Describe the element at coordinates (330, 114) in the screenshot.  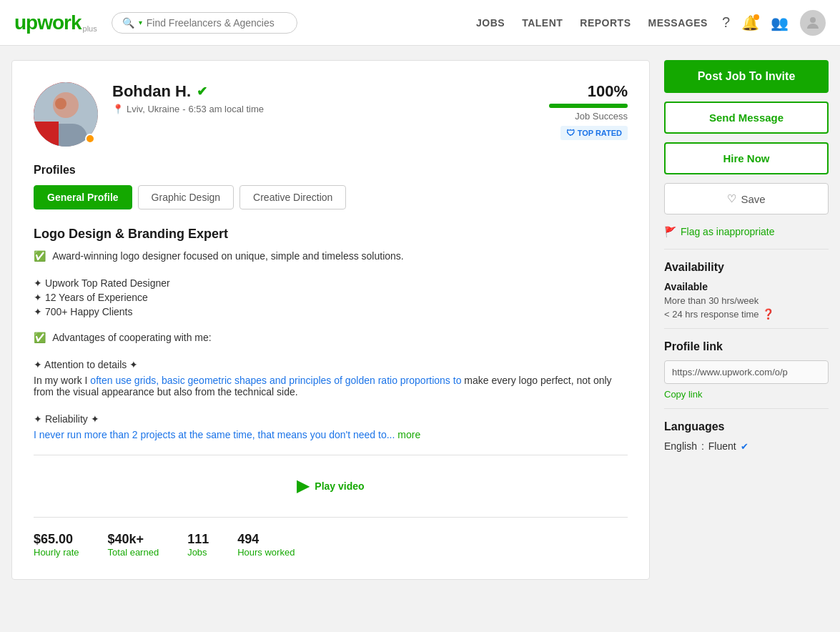
I see `profile-header: Bohdan H. ✔ 📍 Lviv, Ukraine - 6:53 am lo…` at that location.